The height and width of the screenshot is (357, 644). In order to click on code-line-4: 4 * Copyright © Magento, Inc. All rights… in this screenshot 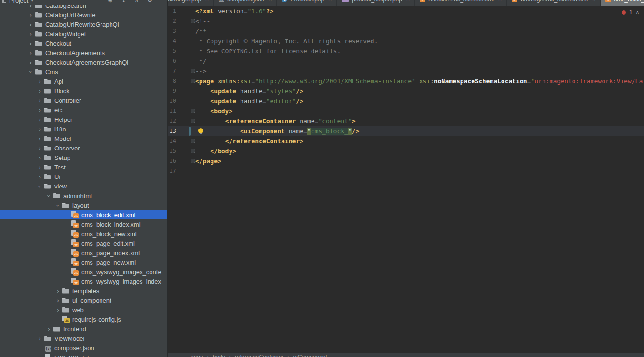, I will do `click(406, 41)`.